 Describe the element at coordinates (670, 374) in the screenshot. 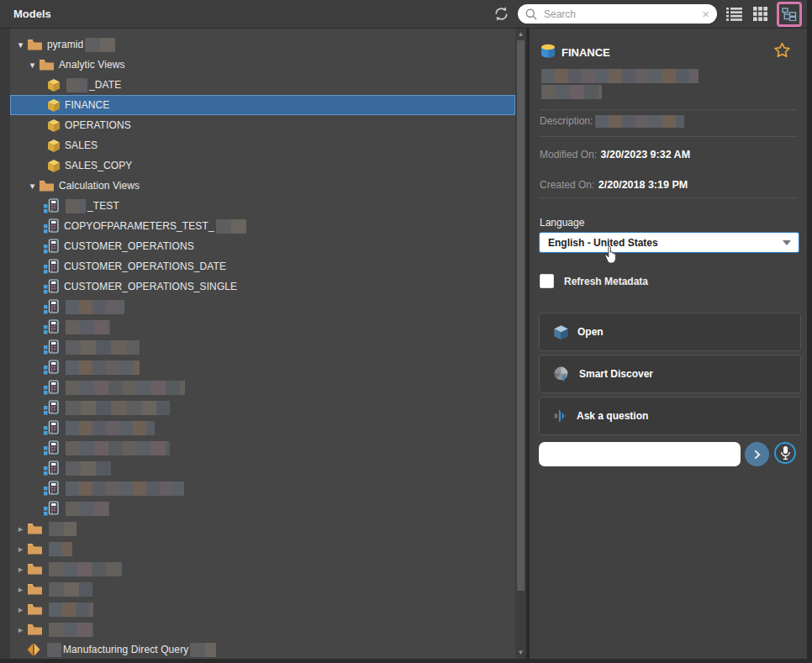

I see `smart-discover-button: Smart Discover` at that location.